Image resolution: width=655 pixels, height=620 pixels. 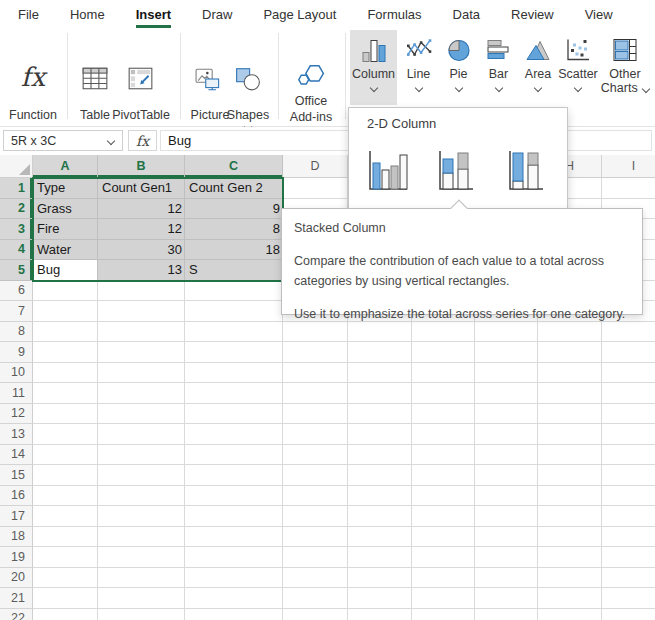 I want to click on row-header-5: 5, so click(x=16, y=270).